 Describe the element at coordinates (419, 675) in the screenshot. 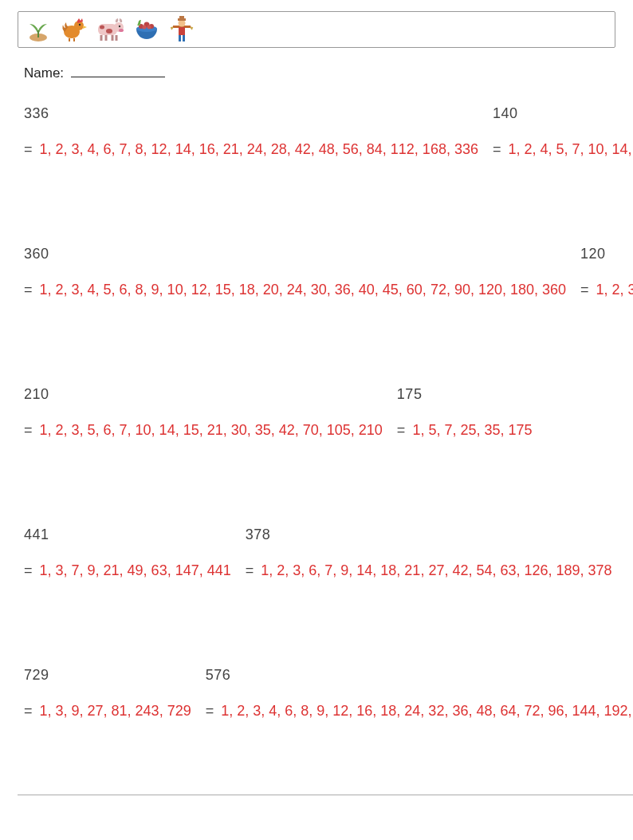

I see `problem-number: 576` at that location.